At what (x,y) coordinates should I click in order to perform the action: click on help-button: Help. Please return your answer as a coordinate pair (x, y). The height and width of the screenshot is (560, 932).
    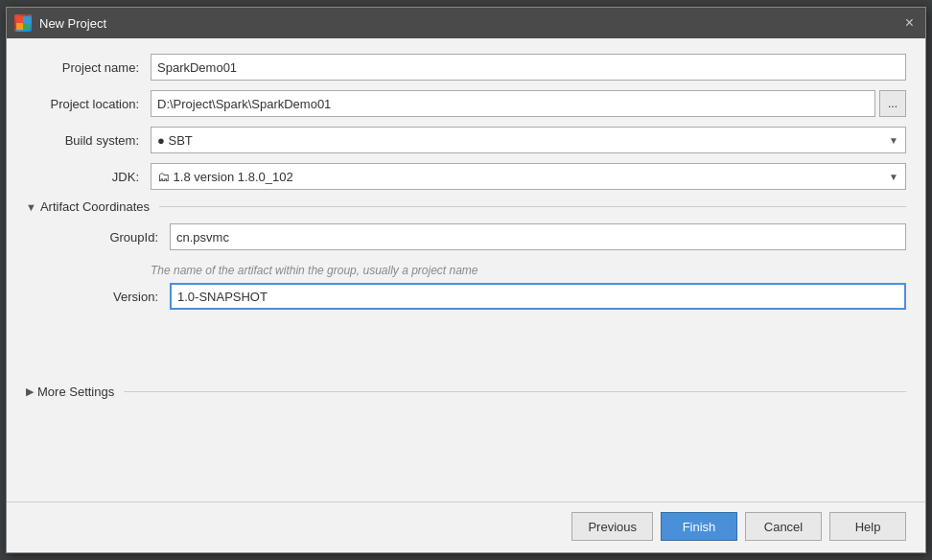
    Looking at the image, I should click on (868, 526).